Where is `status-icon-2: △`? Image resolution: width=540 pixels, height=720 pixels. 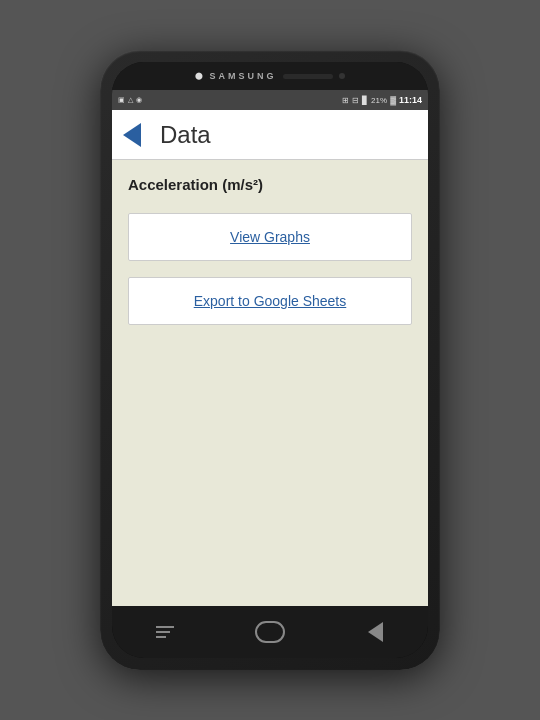
status-icon-2: △ is located at coordinates (130, 100).